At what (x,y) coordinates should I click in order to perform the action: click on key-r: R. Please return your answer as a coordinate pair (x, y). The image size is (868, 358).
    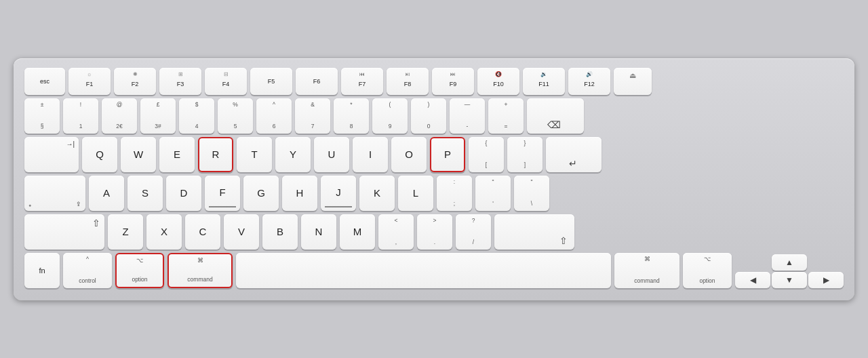
    Looking at the image, I should click on (216, 155).